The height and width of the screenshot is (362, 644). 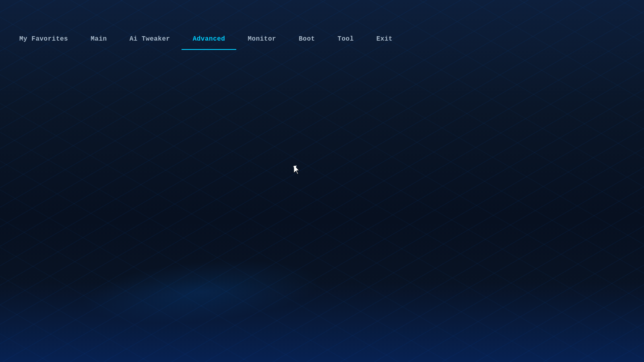 I want to click on tab-ai-tweaker: Ai Tweaker, so click(x=150, y=39).